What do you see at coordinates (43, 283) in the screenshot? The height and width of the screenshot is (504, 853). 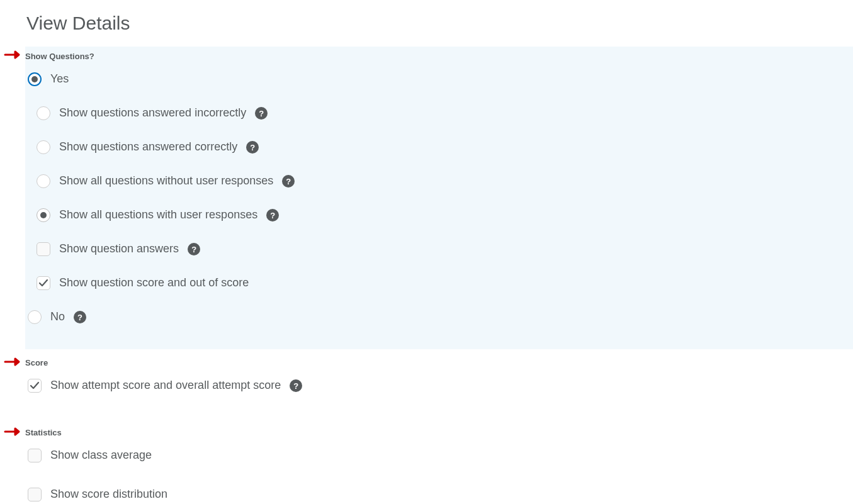 I see `score-outof-checkbox` at bounding box center [43, 283].